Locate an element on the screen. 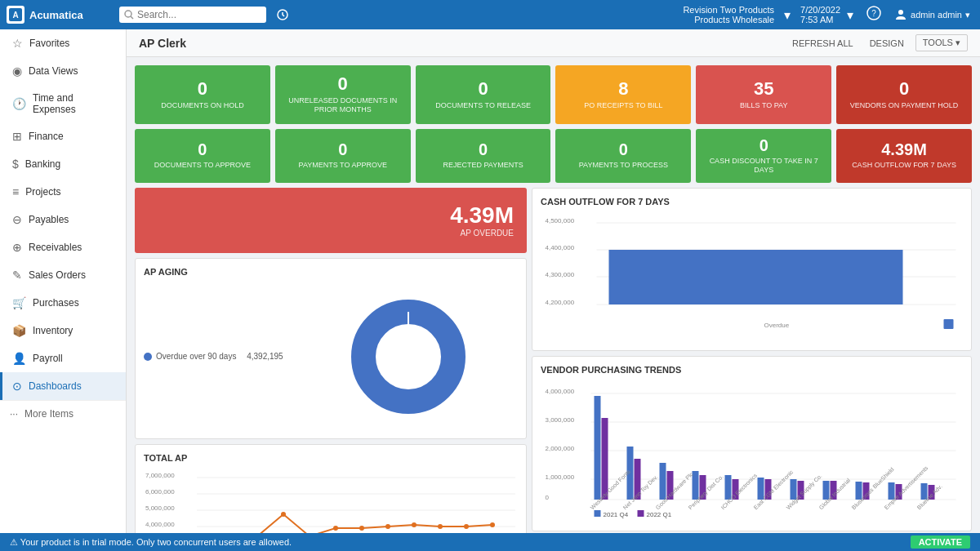  status-message: ⚠ Your product is in trial mode. Only tw… is located at coordinates (150, 542).